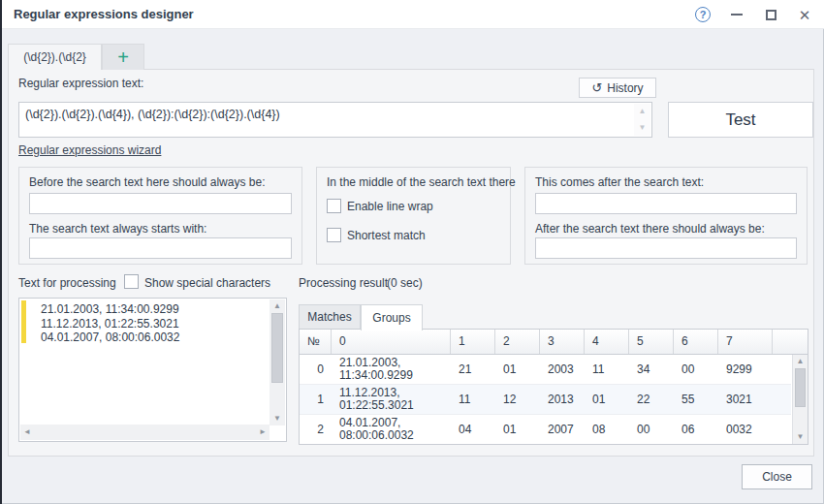  I want to click on column-header-filler, so click(790, 341).